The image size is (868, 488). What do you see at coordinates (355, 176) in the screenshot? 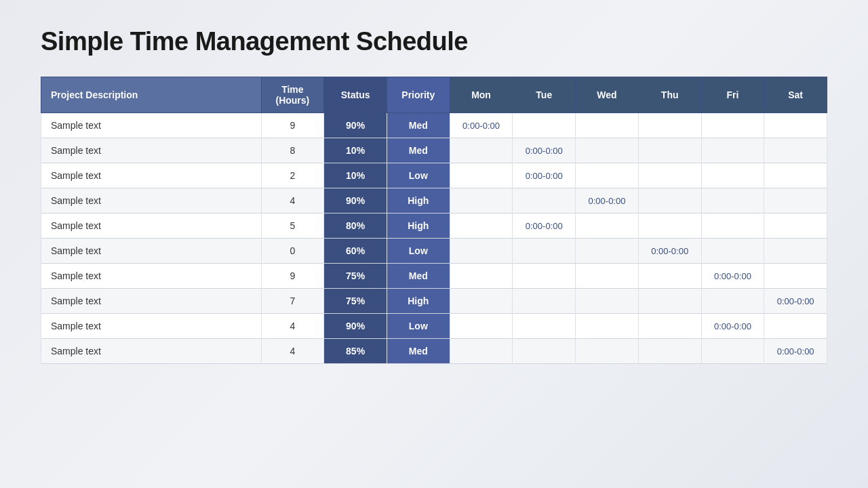
I see `cell-status: 10%` at bounding box center [355, 176].